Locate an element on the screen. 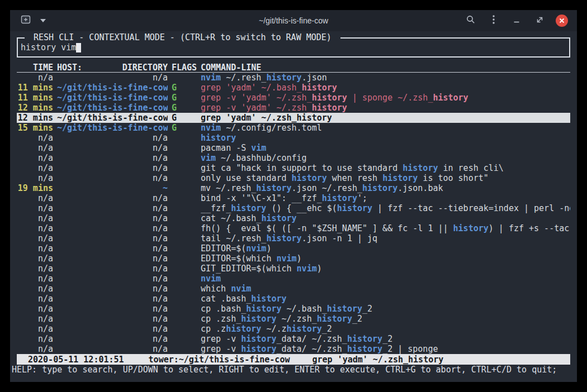 The height and width of the screenshot is (392, 587). history-row: 12 mins~/git/this-is-fine-cowGgrep 'yadm… is located at coordinates (294, 118).